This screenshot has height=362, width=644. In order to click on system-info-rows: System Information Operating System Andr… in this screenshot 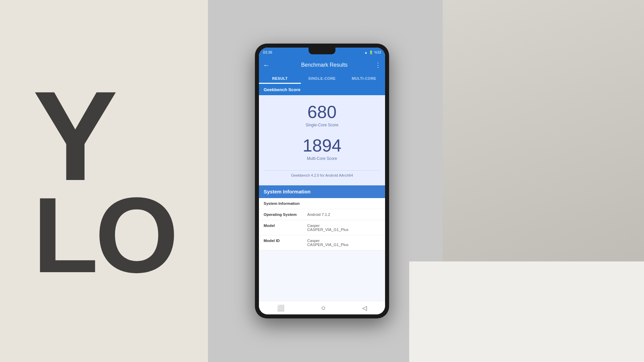, I will do `click(322, 224)`.